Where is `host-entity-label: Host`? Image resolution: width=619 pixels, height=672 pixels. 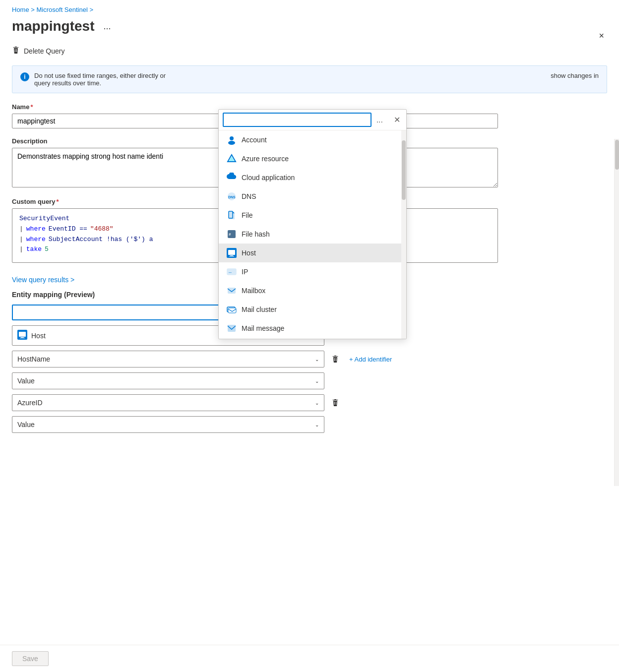
host-entity-label: Host is located at coordinates (39, 336).